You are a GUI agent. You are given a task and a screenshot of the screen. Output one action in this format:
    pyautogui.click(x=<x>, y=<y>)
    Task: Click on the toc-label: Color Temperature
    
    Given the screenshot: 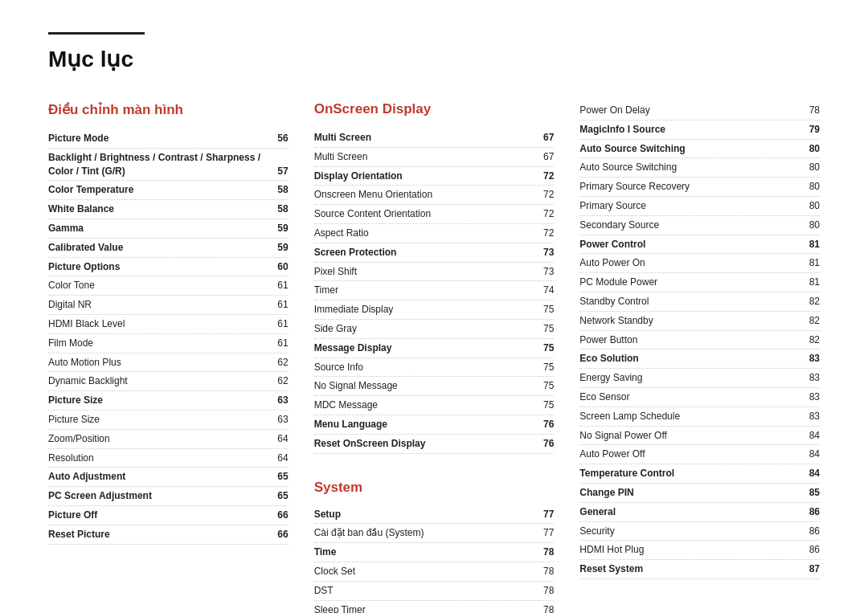 What is the action you would take?
    pyautogui.click(x=158, y=190)
    